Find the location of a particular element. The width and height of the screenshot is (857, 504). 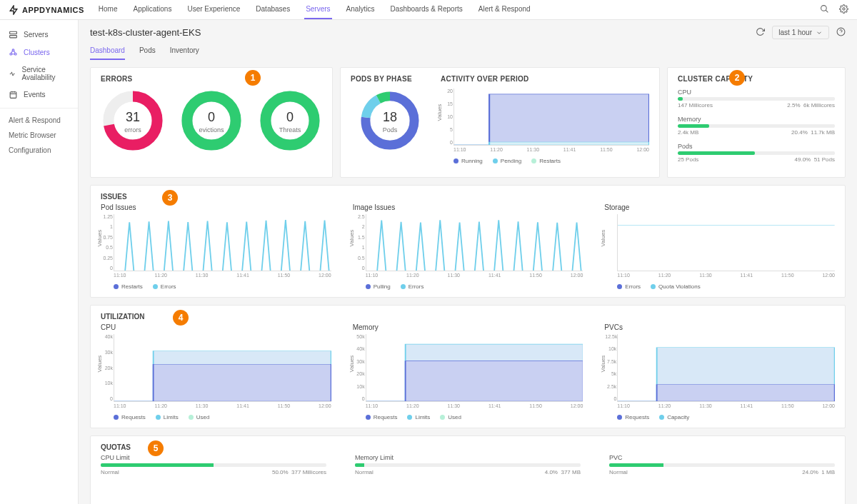

sidebar-item-clusters: Clusters is located at coordinates (39, 53).